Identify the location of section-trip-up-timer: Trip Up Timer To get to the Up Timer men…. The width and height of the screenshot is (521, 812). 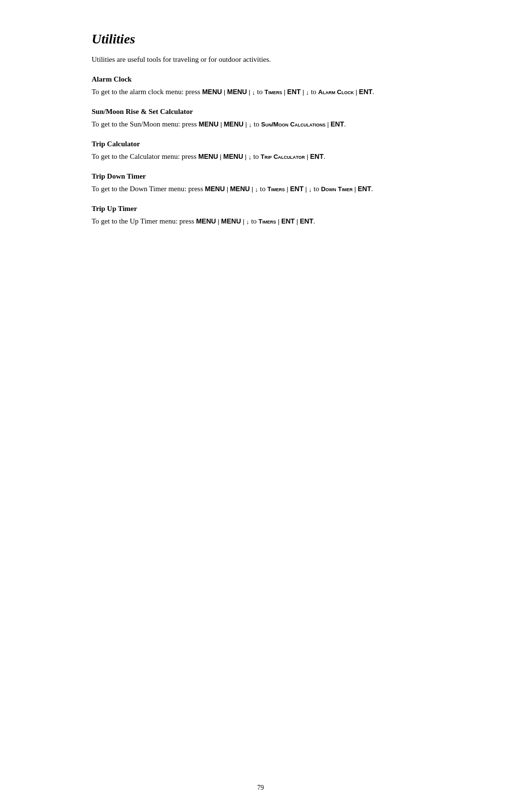
(260, 215).